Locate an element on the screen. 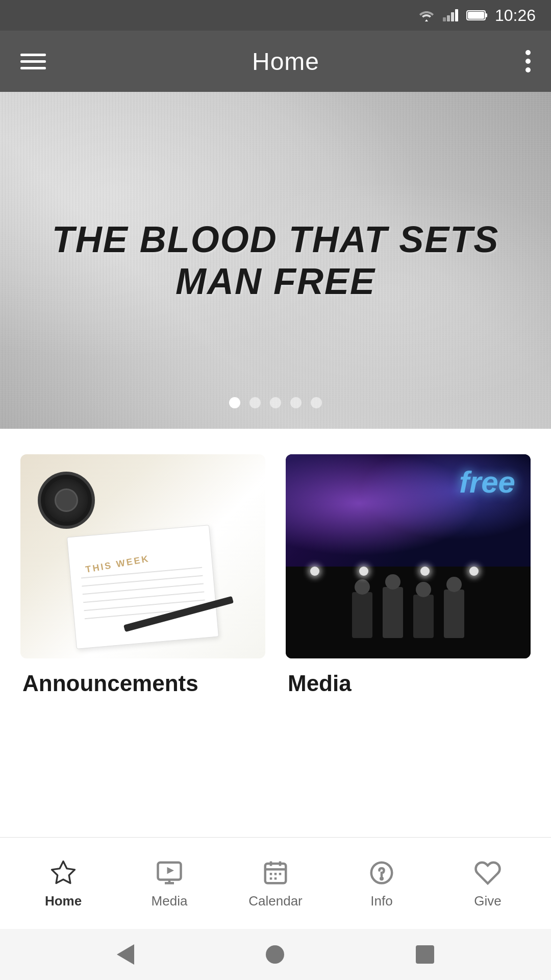 This screenshot has height=980, width=551. announcements-label: Announcements is located at coordinates (143, 683).